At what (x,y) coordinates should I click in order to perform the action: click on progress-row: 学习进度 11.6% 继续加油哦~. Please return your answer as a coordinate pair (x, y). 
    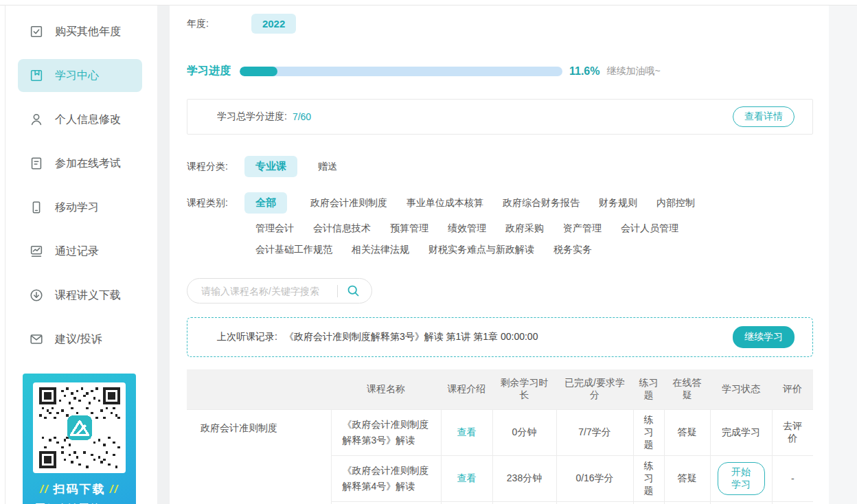
    Looking at the image, I should click on (499, 71).